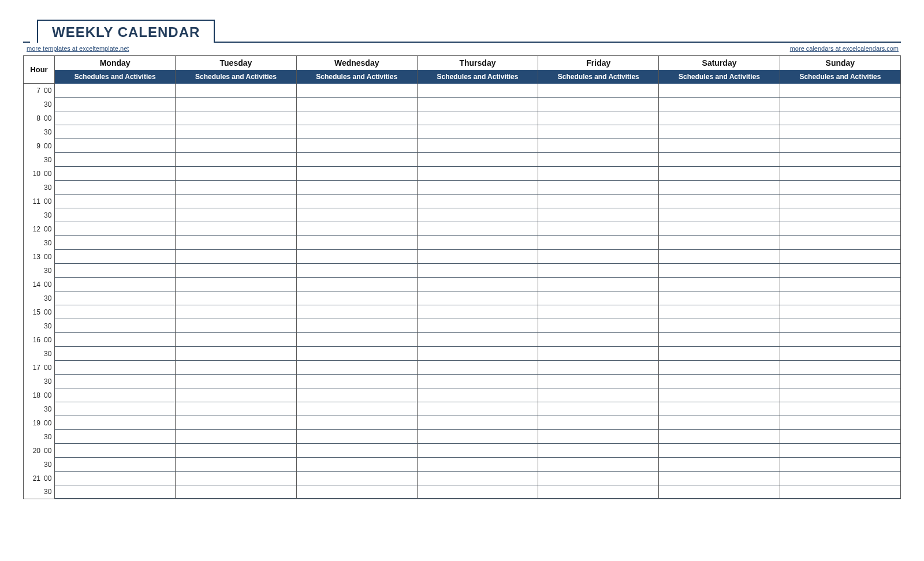 The image size is (924, 561). I want to click on link-more-templates: more templates at exceltemplate.net, so click(77, 48).